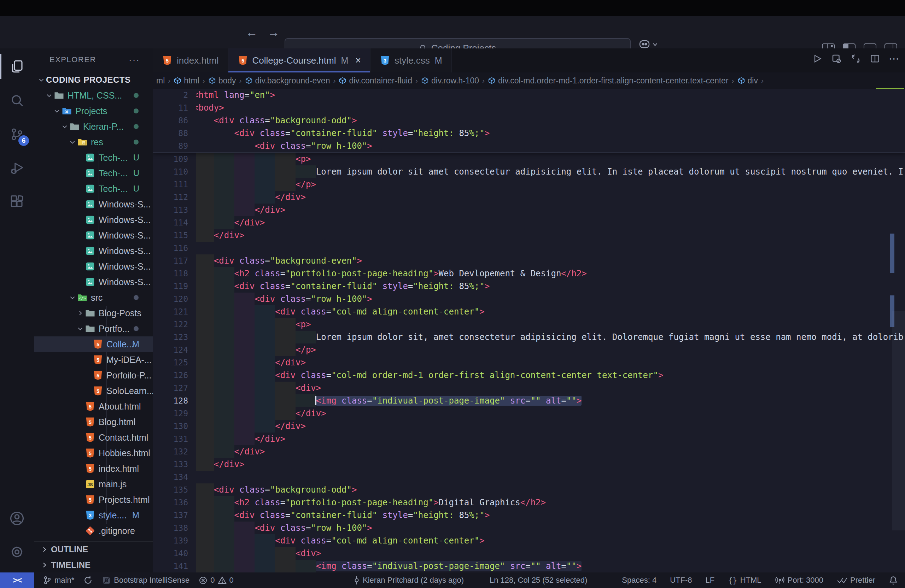  Describe the element at coordinates (681, 580) in the screenshot. I see `encoding-item: UTF-8` at that location.